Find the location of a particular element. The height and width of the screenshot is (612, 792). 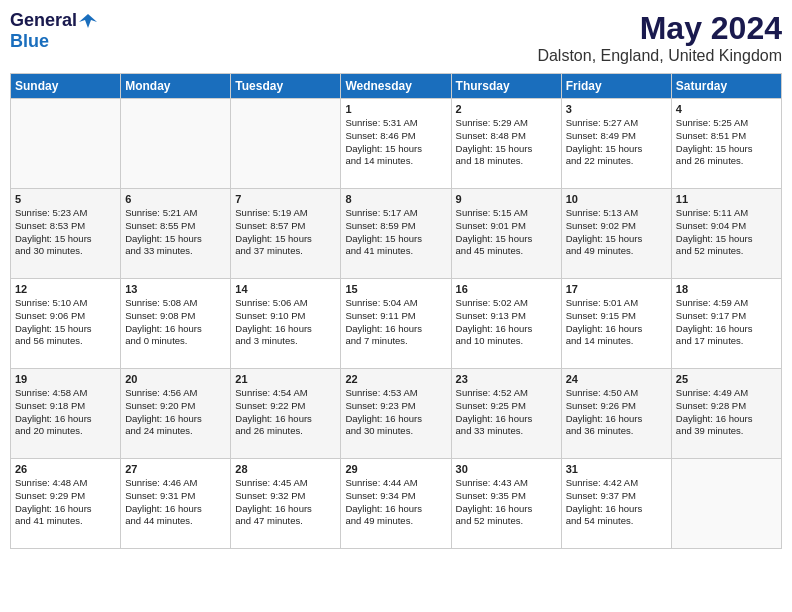

day-number: 18 is located at coordinates (726, 289).